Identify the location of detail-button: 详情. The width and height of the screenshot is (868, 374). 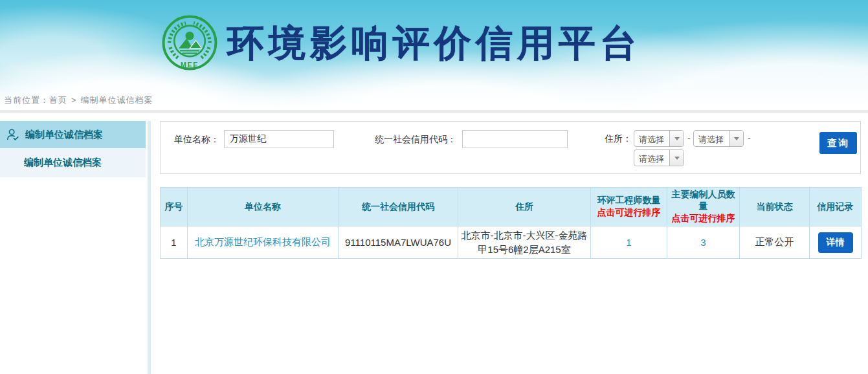
(836, 243).